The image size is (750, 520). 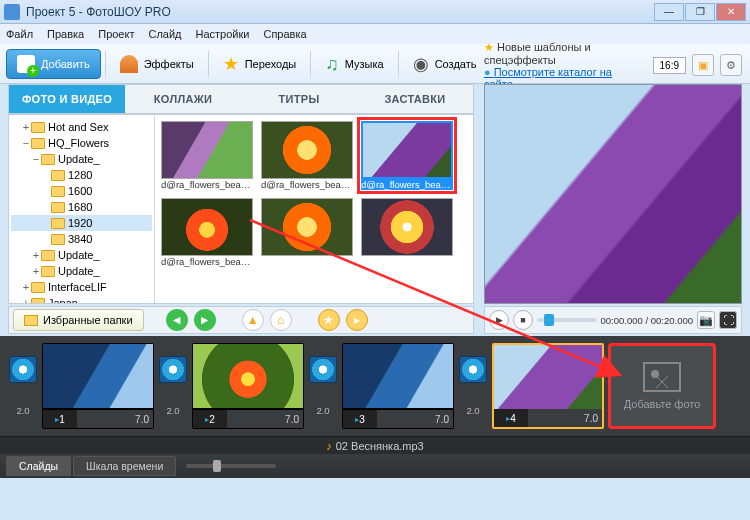 I want to click on tree-node: −Update_, so click(x=82, y=159).